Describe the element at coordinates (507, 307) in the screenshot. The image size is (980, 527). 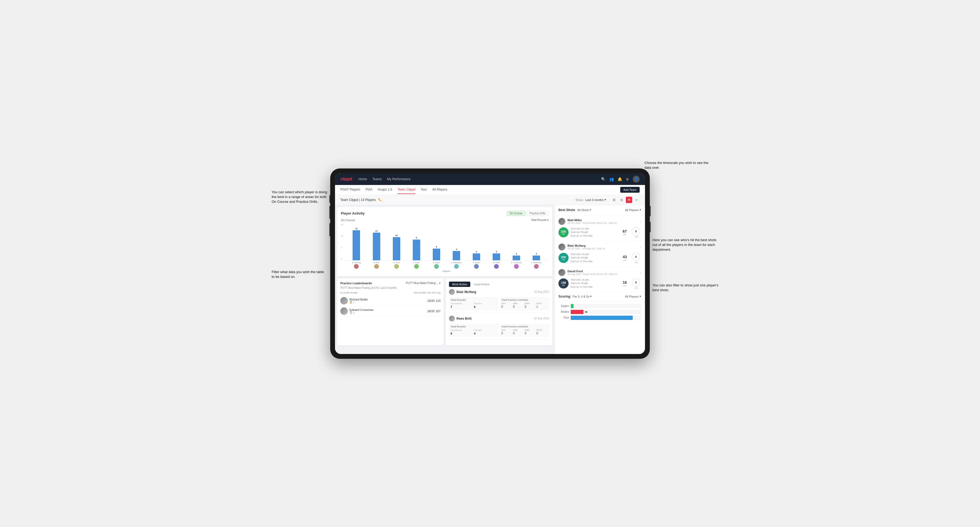
I see `gtt-value-1: 0` at that location.